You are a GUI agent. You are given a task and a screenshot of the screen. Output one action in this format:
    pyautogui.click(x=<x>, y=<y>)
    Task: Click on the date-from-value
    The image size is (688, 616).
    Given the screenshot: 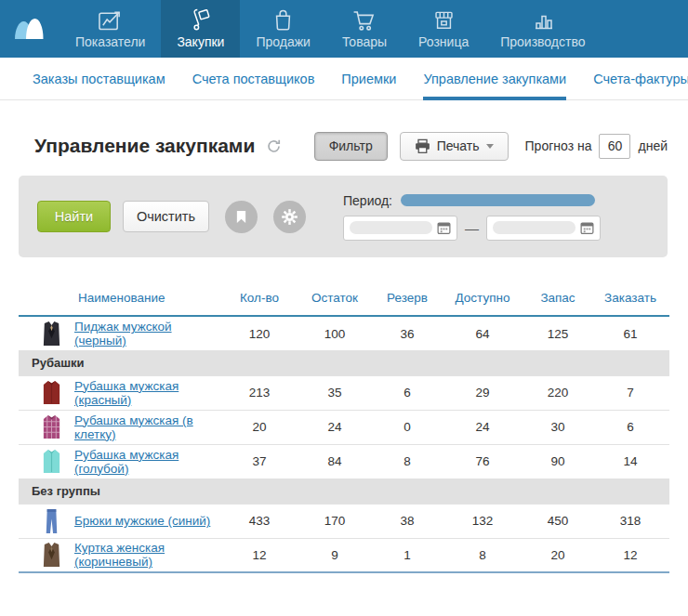 What is the action you would take?
    pyautogui.click(x=390, y=228)
    